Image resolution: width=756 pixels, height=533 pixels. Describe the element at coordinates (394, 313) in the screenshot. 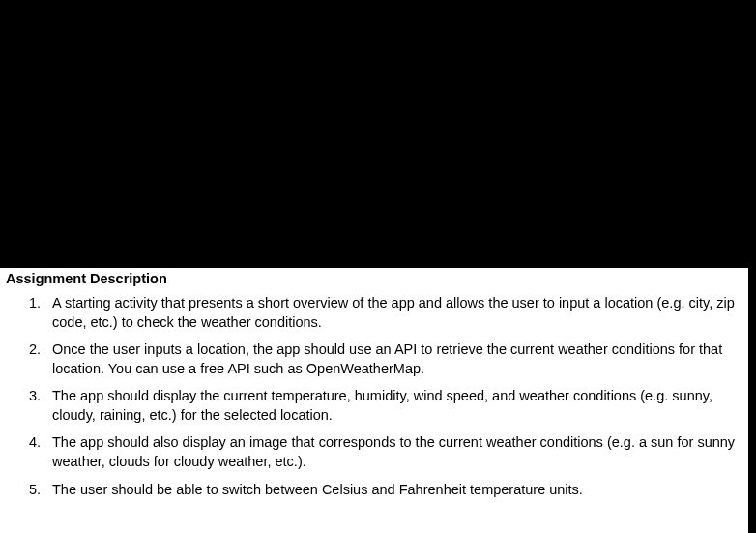

I see `list-text: A starting activity that presents a shor…` at that location.